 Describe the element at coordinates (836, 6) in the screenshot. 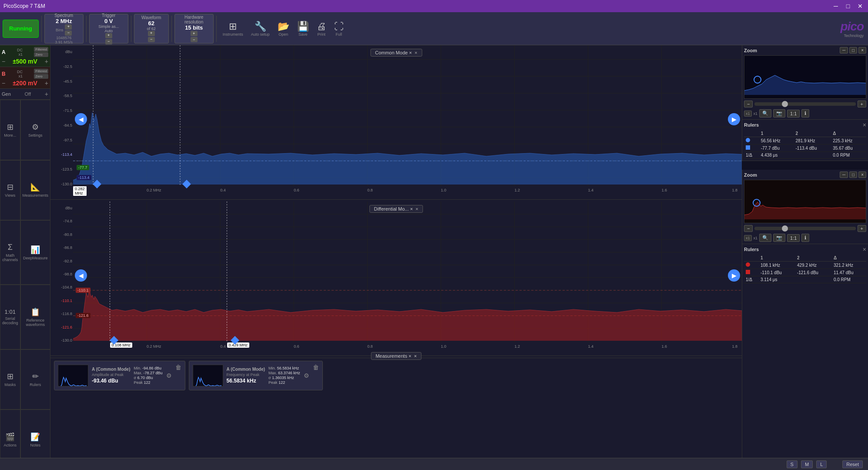

I see `minimize-button: ─` at that location.